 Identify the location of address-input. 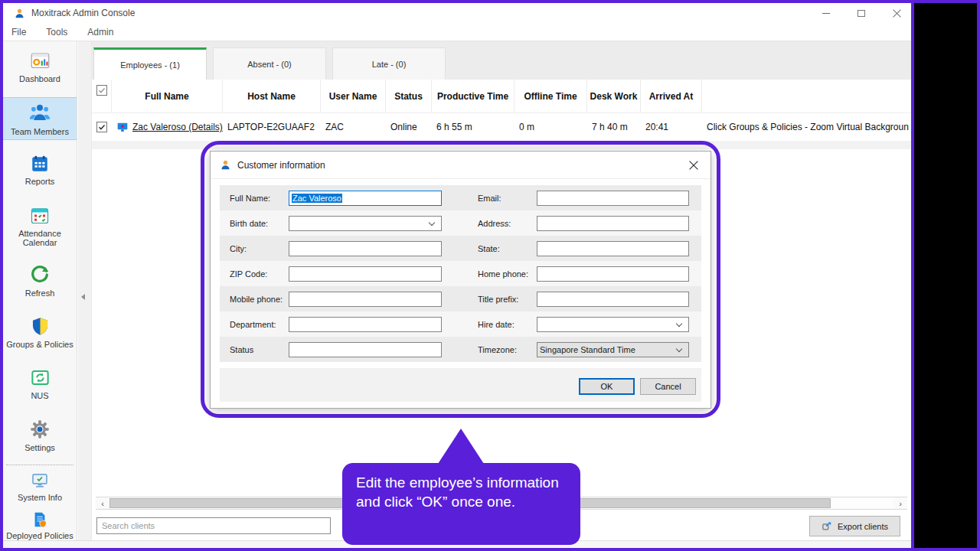
(612, 223).